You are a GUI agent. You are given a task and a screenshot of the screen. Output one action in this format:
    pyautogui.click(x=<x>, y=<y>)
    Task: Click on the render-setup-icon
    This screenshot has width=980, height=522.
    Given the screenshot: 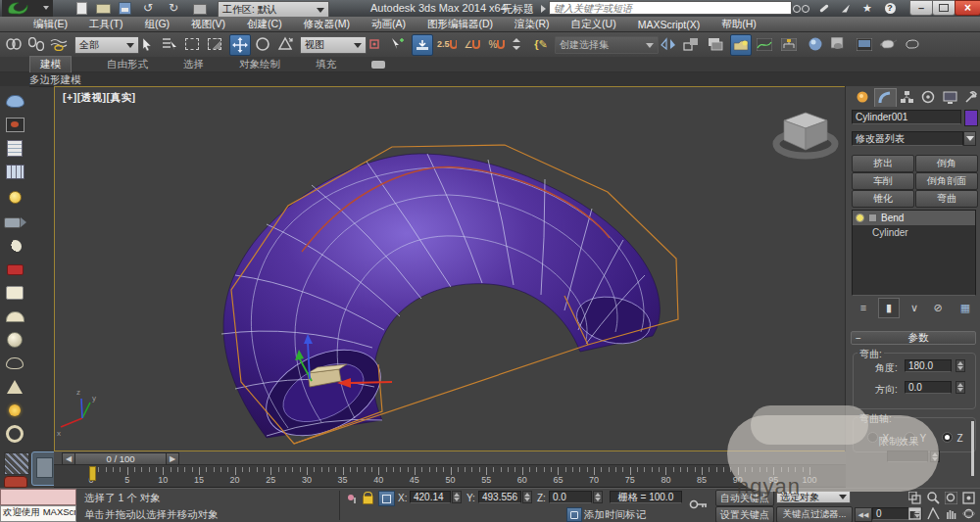 What is the action you would take?
    pyautogui.click(x=840, y=44)
    